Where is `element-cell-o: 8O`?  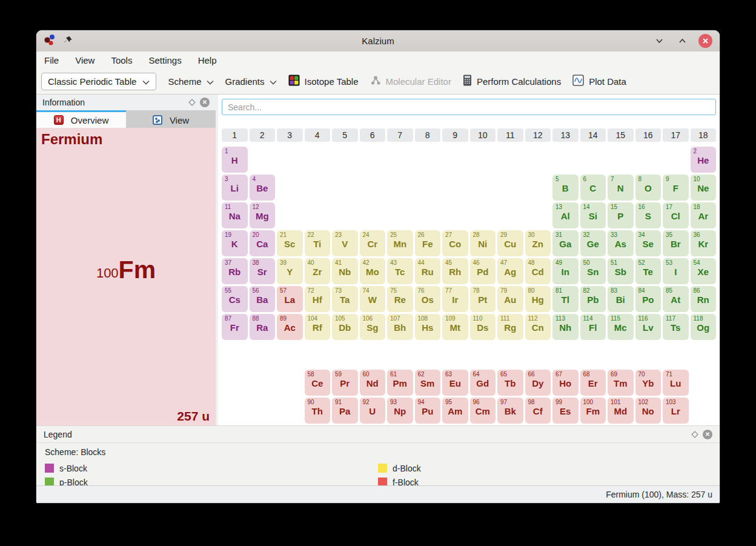
element-cell-o: 8O is located at coordinates (648, 188).